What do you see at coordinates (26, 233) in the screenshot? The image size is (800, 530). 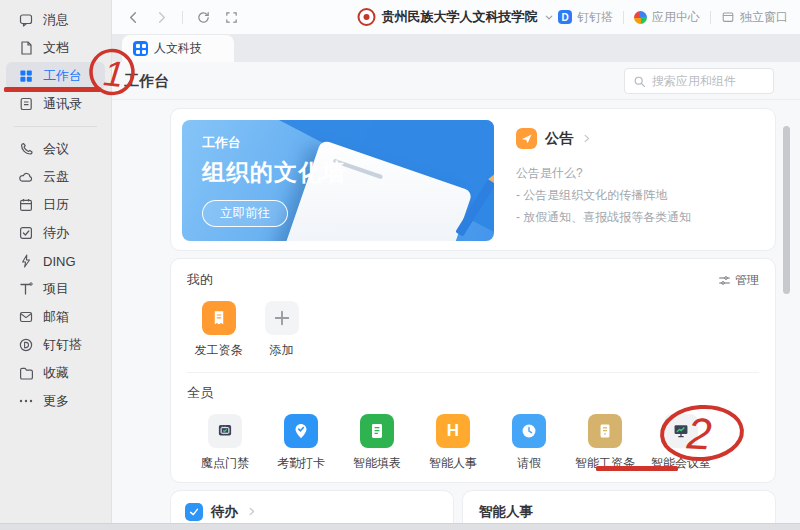 I see `todo-check-icon` at bounding box center [26, 233].